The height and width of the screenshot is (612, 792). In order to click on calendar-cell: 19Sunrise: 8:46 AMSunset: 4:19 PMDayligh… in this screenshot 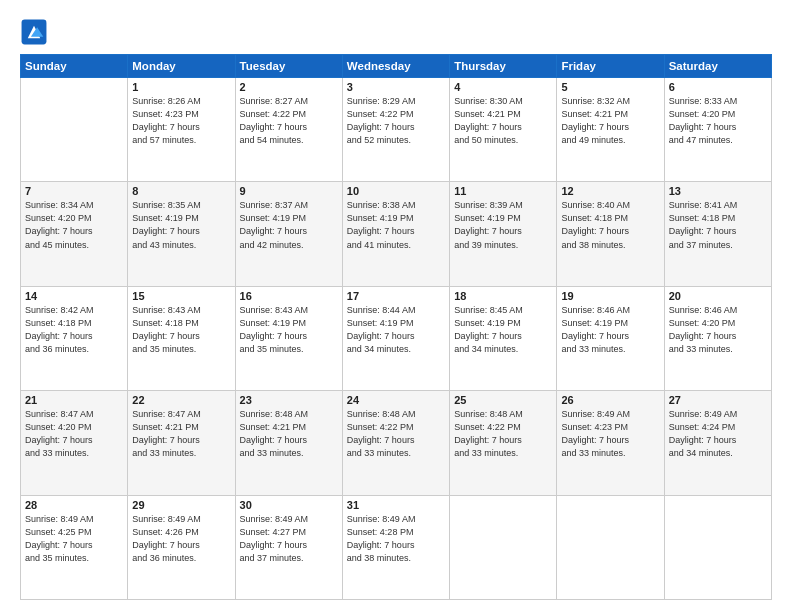, I will do `click(610, 338)`.